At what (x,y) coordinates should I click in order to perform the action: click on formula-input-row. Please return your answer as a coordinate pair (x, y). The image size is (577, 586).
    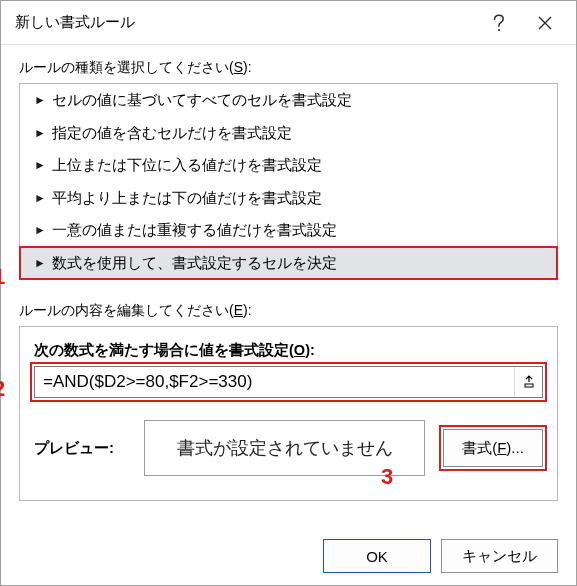
    Looking at the image, I should click on (288, 382).